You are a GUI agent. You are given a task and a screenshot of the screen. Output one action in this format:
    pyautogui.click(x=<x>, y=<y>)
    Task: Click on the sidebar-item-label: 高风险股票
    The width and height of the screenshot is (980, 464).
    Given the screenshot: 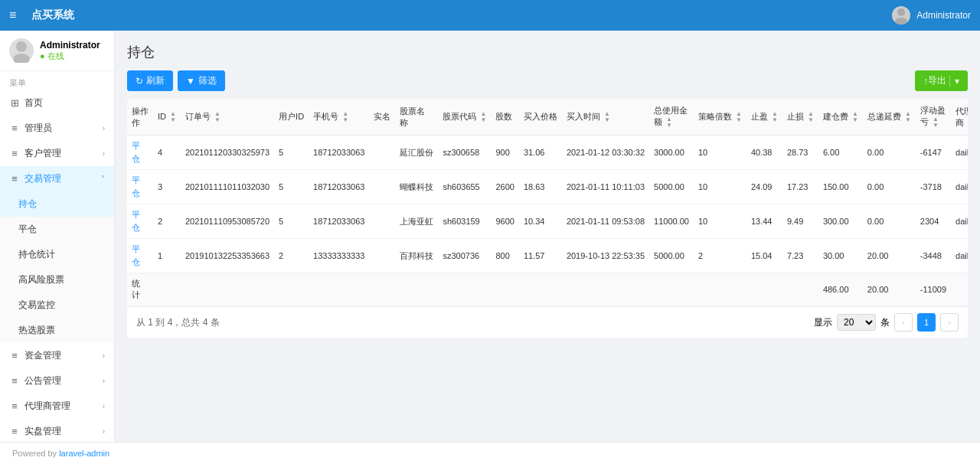 What is the action you would take?
    pyautogui.click(x=41, y=280)
    